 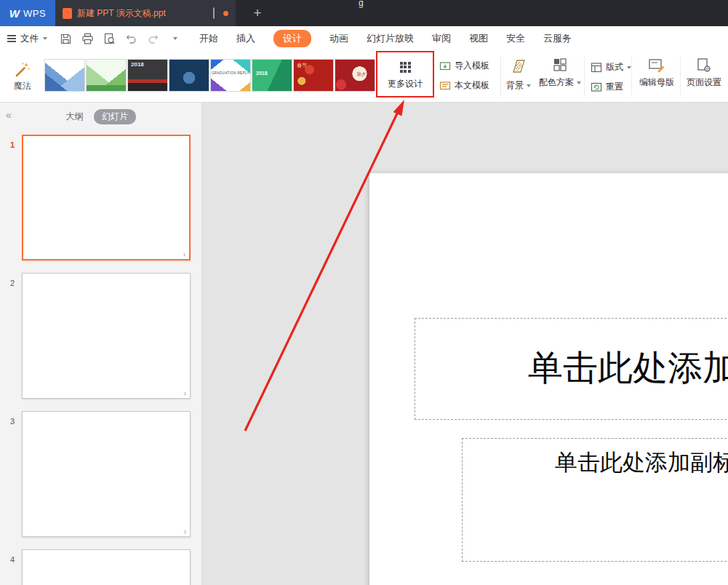 I want to click on redo-button, so click(x=153, y=39).